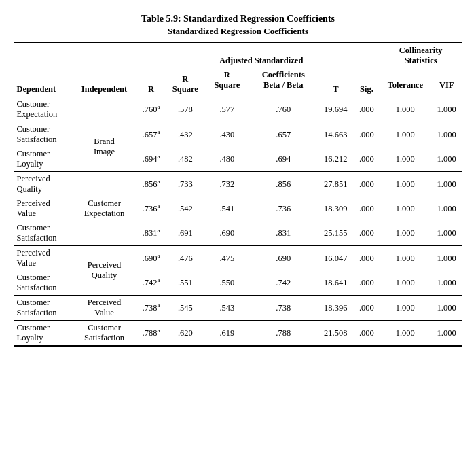  What do you see at coordinates (185, 185) in the screenshot?
I see `cell-r-square: .733` at bounding box center [185, 185].